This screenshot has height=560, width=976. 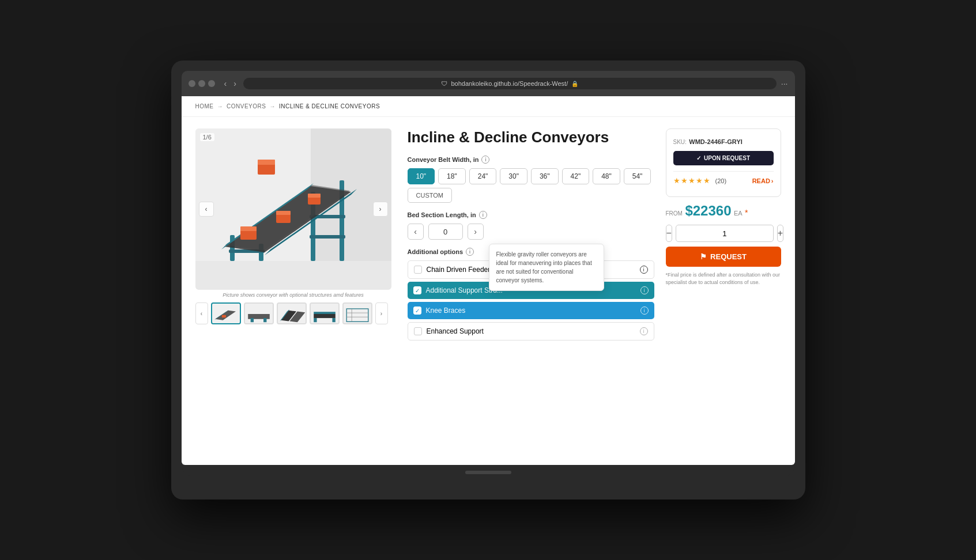 What do you see at coordinates (421, 176) in the screenshot?
I see `belt-btn-10: 10"` at bounding box center [421, 176].